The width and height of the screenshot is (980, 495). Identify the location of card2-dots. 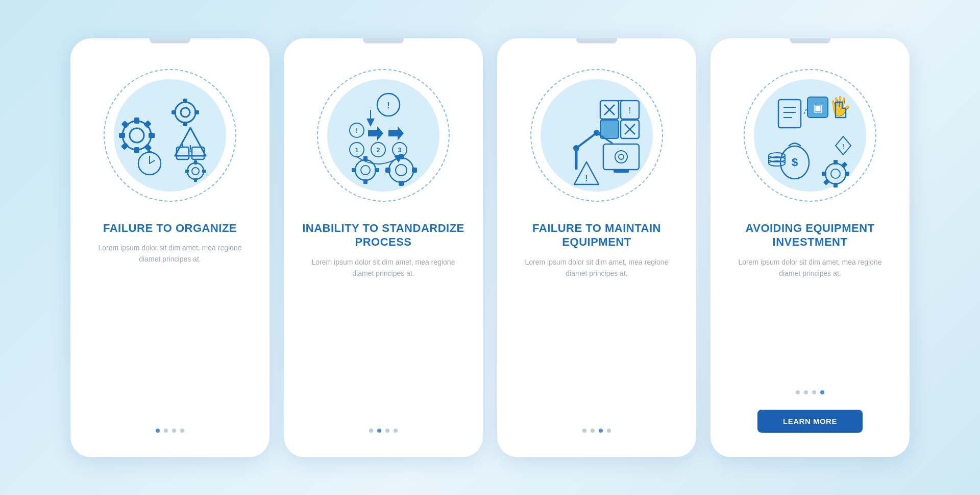
(383, 431).